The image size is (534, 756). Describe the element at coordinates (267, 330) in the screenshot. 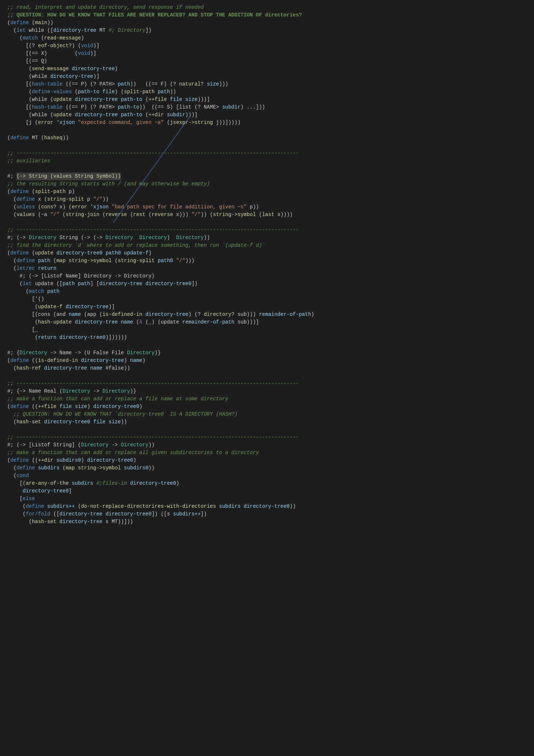

I see `code-line-43: [_` at that location.